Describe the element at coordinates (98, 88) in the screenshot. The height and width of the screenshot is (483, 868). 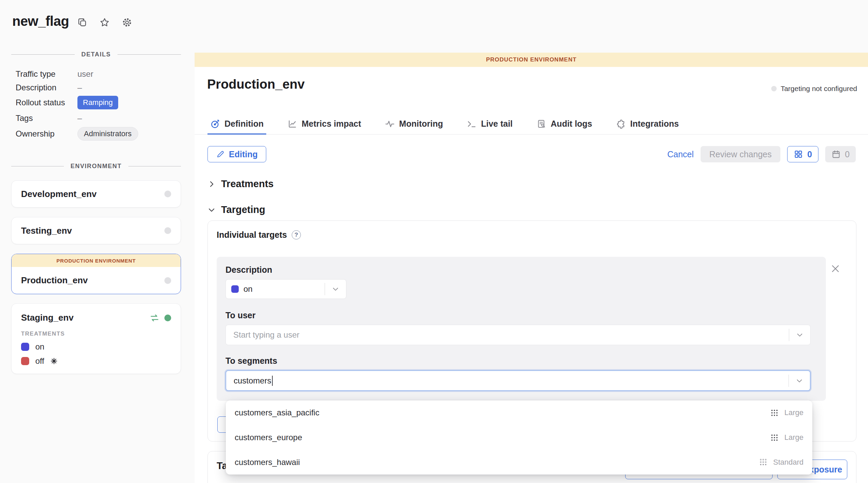
I see `detail-row-description: Description –` at that location.